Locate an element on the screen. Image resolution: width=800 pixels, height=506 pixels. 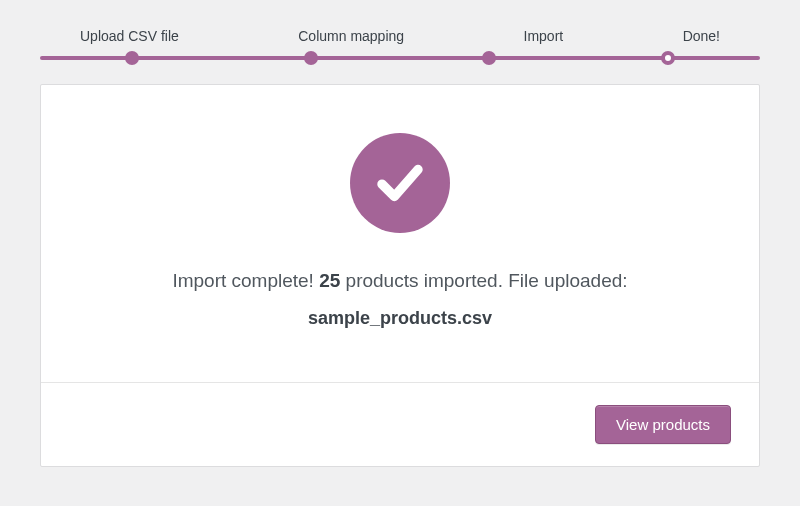
success-check-icon is located at coordinates (400, 183).